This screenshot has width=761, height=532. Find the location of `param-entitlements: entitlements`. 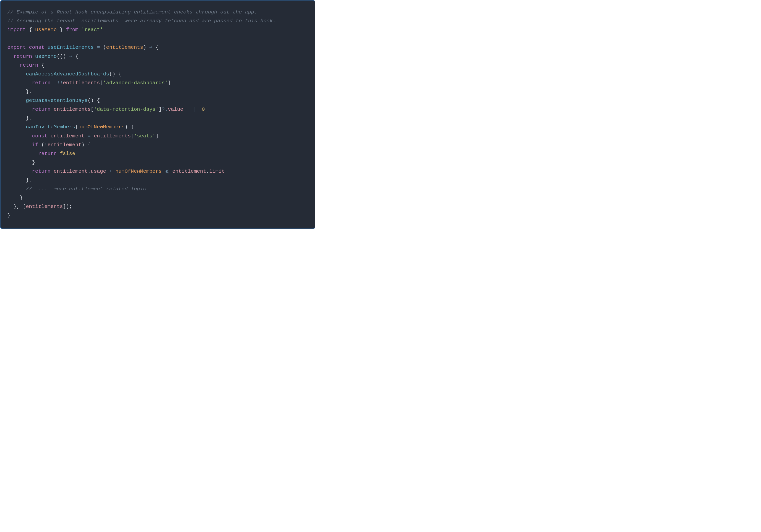

param-entitlements: entitlements is located at coordinates (125, 47).